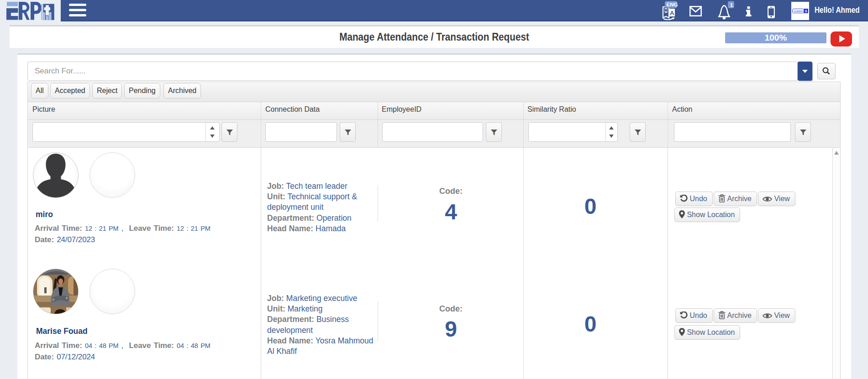 The height and width of the screenshot is (379, 868). What do you see at coordinates (672, 5) in the screenshot?
I see `svg-text: ENG` at bounding box center [672, 5].